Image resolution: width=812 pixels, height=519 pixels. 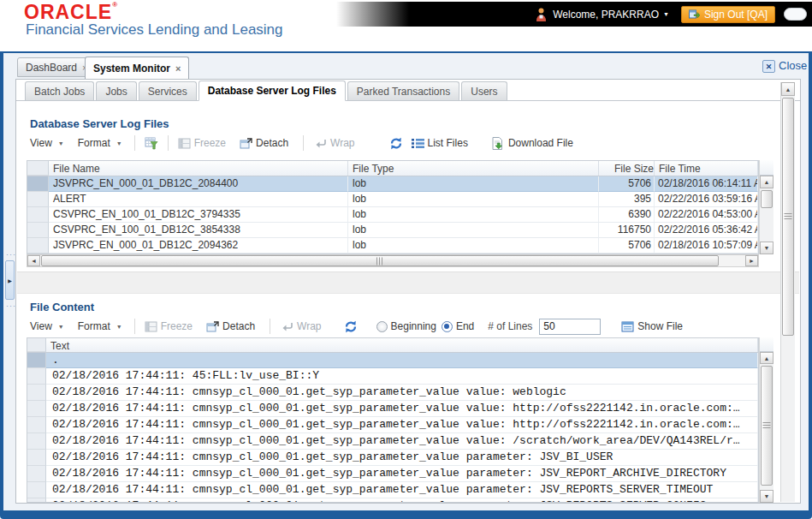 I want to click on header-oval-button, so click(x=796, y=14).